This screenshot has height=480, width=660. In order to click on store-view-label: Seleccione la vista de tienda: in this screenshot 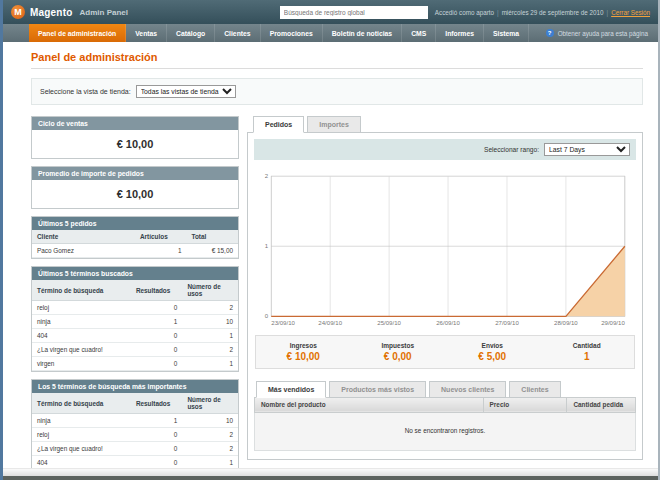, I will do `click(86, 92)`.